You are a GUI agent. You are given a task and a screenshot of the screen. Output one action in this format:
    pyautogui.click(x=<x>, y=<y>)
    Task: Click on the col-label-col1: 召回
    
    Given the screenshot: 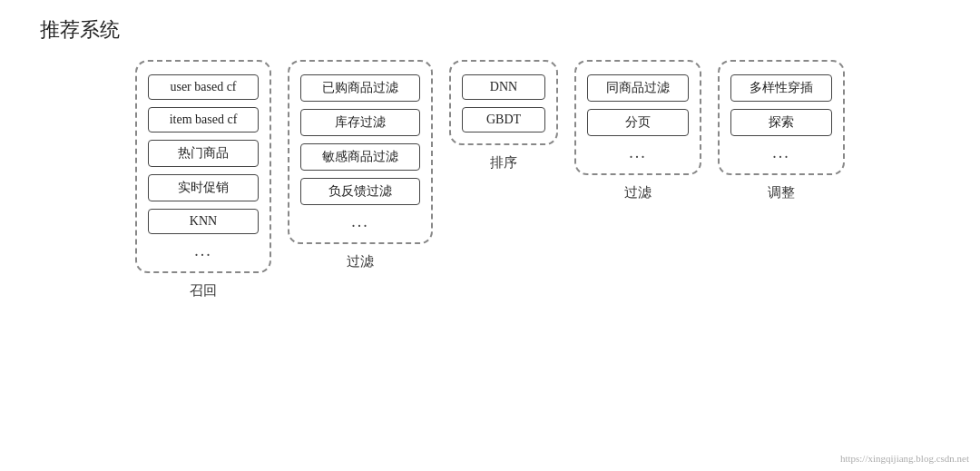 What is the action you would take?
    pyautogui.click(x=203, y=290)
    